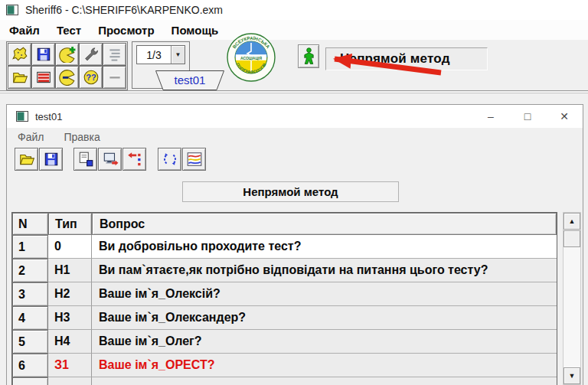 This screenshot has height=385, width=588. What do you see at coordinates (170, 159) in the screenshot?
I see `renumber-button` at bounding box center [170, 159].